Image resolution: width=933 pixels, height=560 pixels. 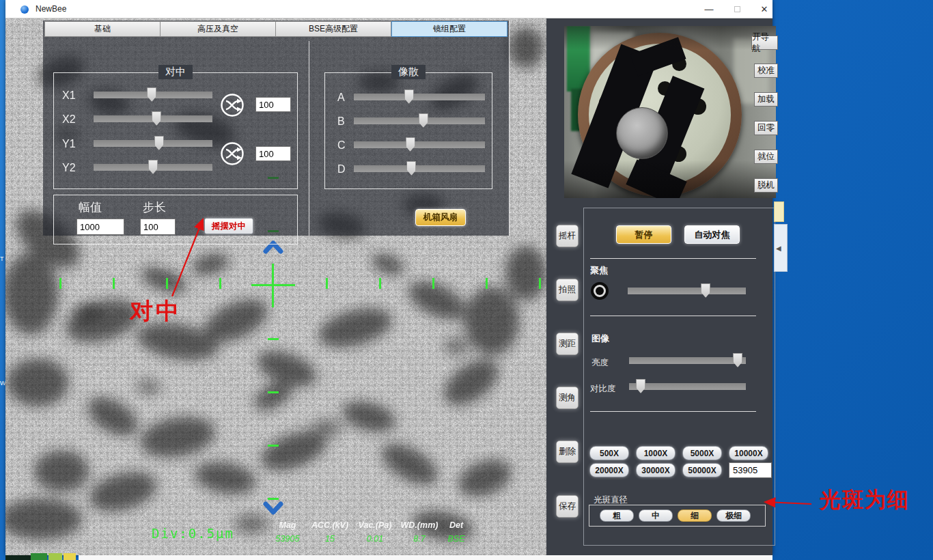 I want to click on spot-coarse-button: 粗, so click(x=617, y=516).